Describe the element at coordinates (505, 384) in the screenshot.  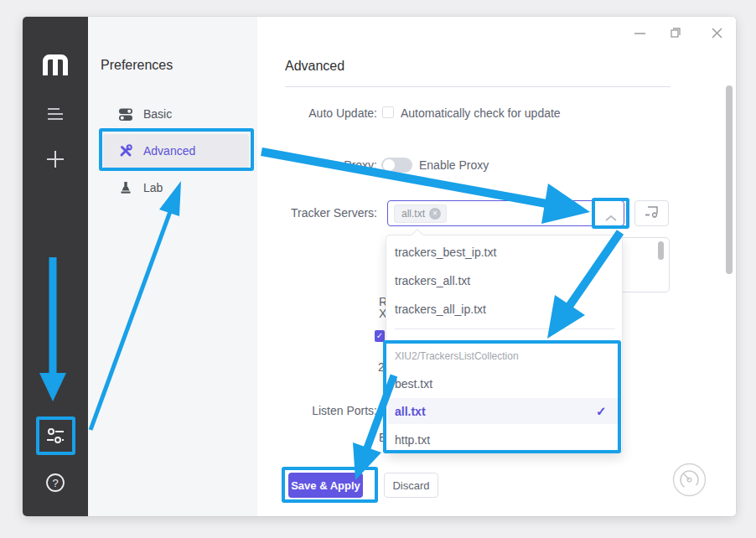
I see `dropdown-option: best.txt` at that location.